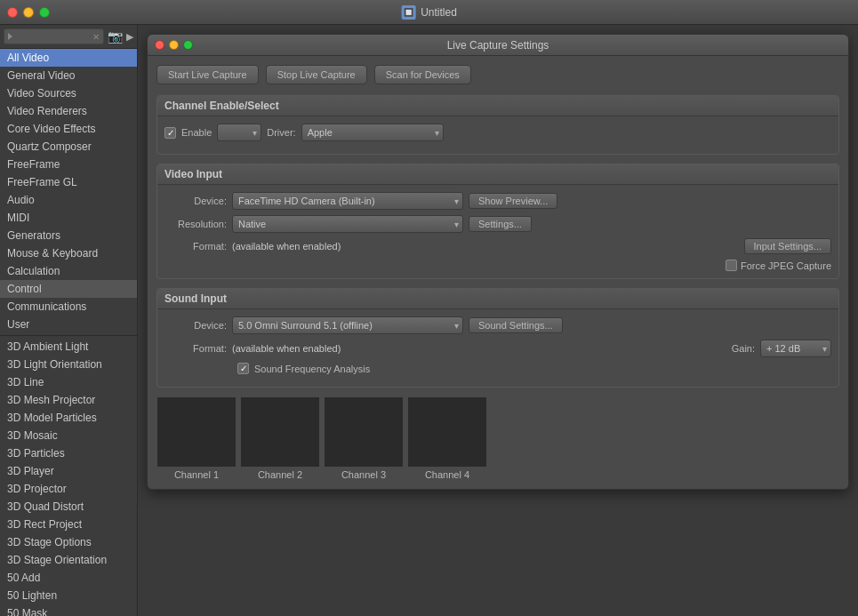  Describe the element at coordinates (743, 348) in the screenshot. I see `gain-label: Gain:` at that location.